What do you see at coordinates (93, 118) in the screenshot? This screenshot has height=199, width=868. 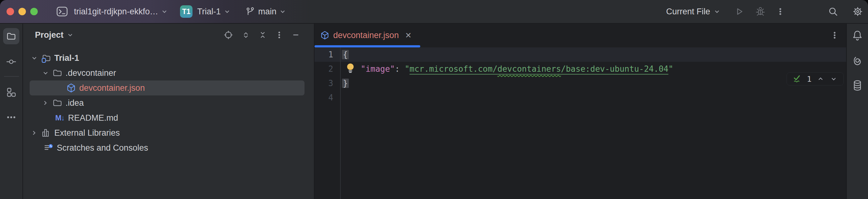 I see `tree-item-label: README.md` at bounding box center [93, 118].